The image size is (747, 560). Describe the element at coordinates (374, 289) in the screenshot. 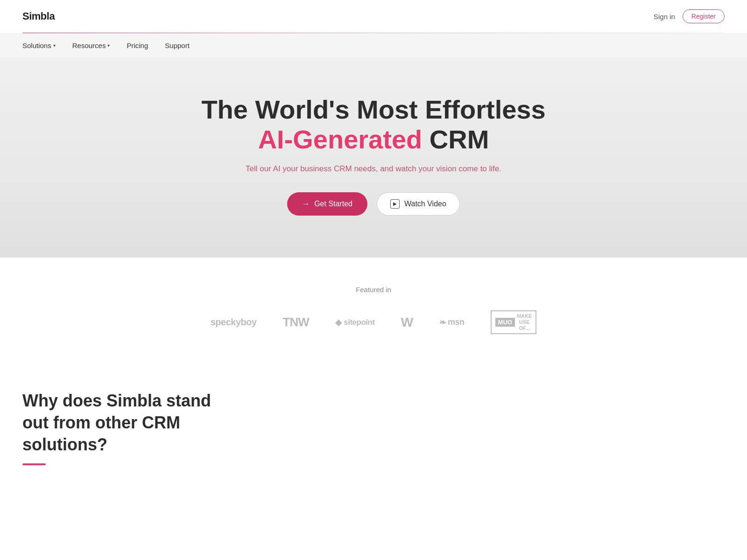

I see `featured-label: Featured in` at that location.